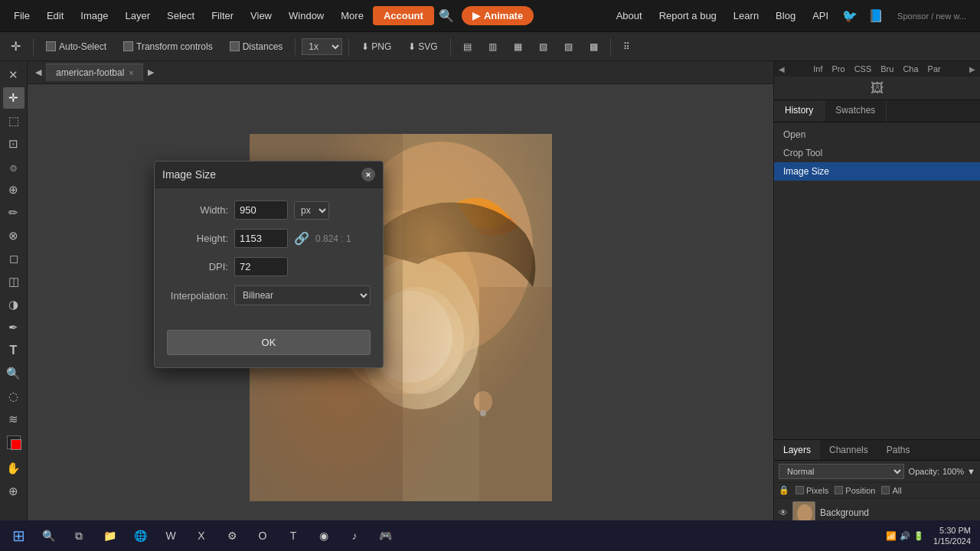 Image resolution: width=980 pixels, height=551 pixels. Describe the element at coordinates (129, 46) in the screenshot. I see `transform-checkbox` at that location.